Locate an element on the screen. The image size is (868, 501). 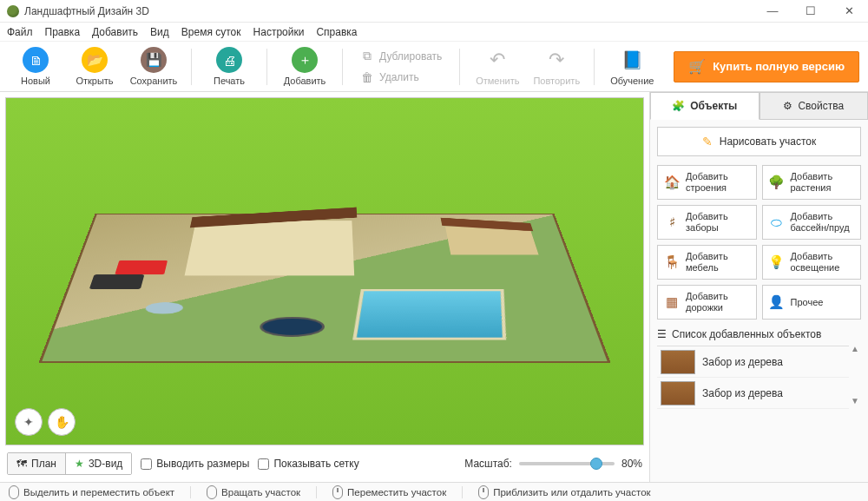
learn-label: Обучение is located at coordinates (632, 81).